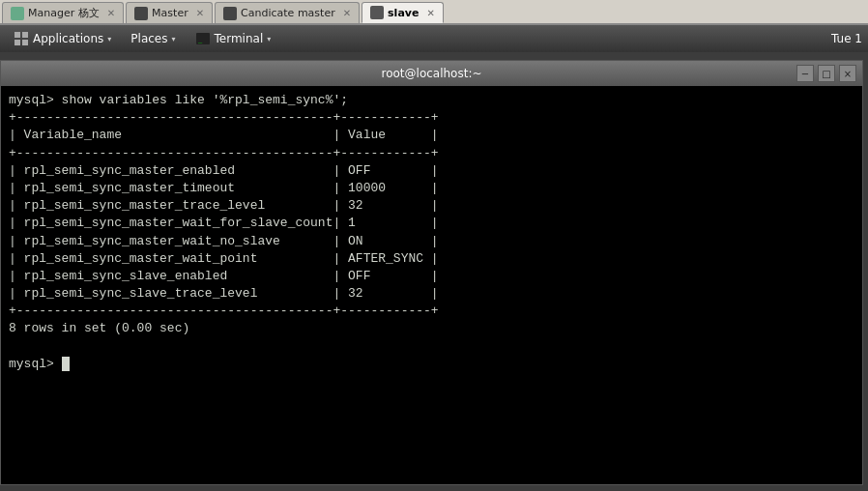 This screenshot has width=868, height=491. I want to click on candicate-icon, so click(230, 14).